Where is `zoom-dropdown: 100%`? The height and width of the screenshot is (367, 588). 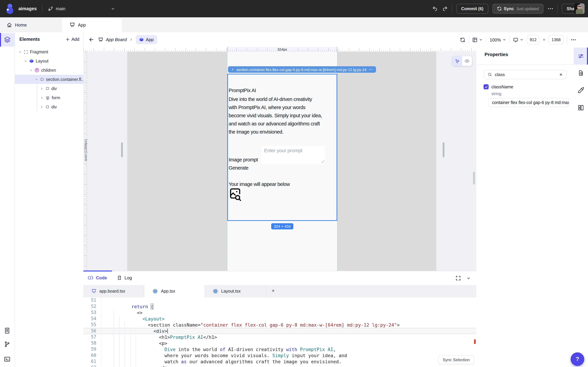 zoom-dropdown: 100% is located at coordinates (498, 40).